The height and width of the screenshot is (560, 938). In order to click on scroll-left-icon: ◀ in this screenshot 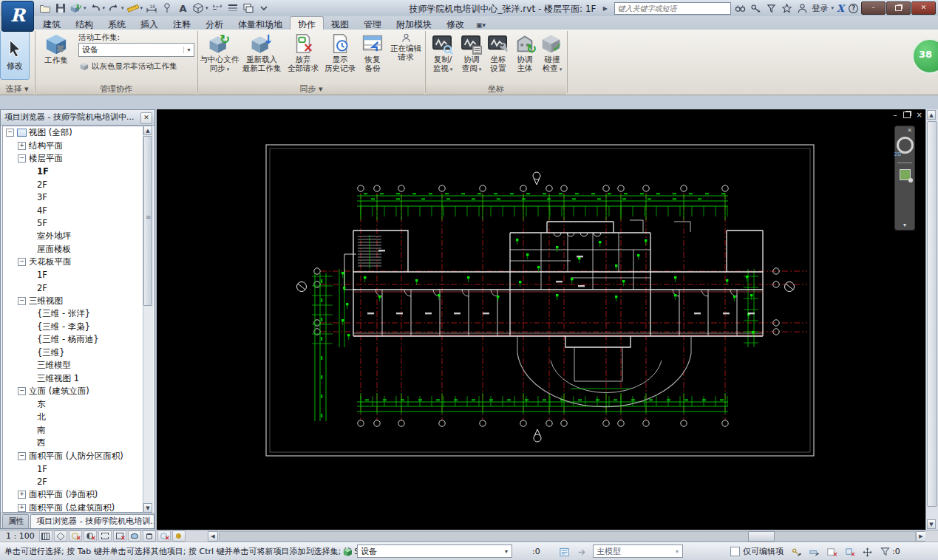, I will do `click(213, 536)`.